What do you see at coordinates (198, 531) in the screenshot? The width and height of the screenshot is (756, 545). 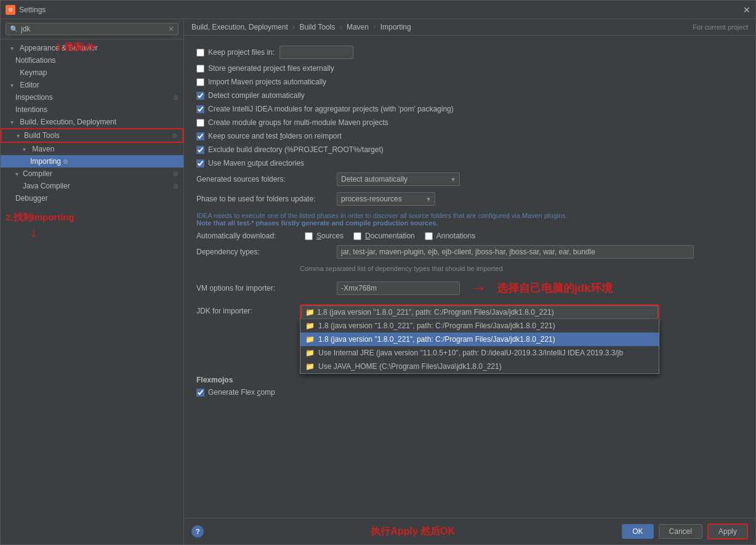 I see `help-button: ?` at bounding box center [198, 531].